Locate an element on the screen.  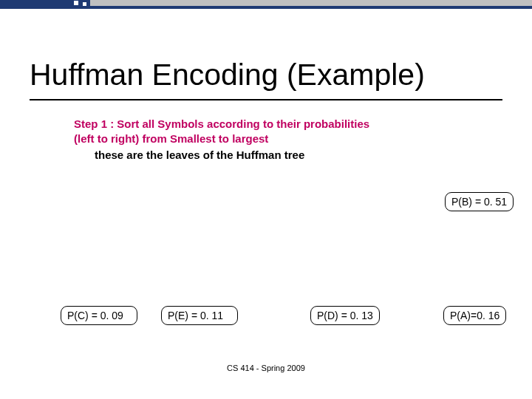
leaf-node-b: P(B) = 0. 51 is located at coordinates (479, 202).